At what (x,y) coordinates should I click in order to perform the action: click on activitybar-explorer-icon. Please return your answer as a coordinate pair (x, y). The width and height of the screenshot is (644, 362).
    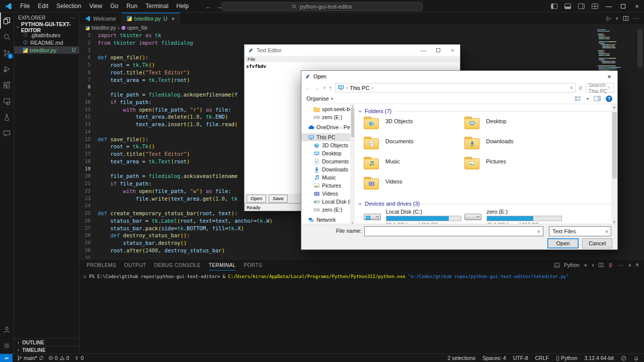
    Looking at the image, I should click on (7, 21).